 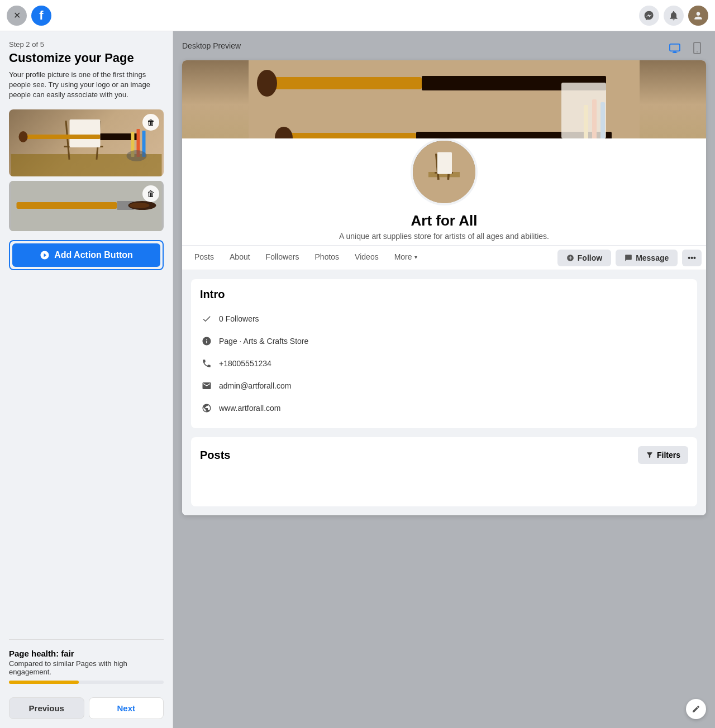 What do you see at coordinates (674, 16) in the screenshot?
I see `notifications-icon` at bounding box center [674, 16].